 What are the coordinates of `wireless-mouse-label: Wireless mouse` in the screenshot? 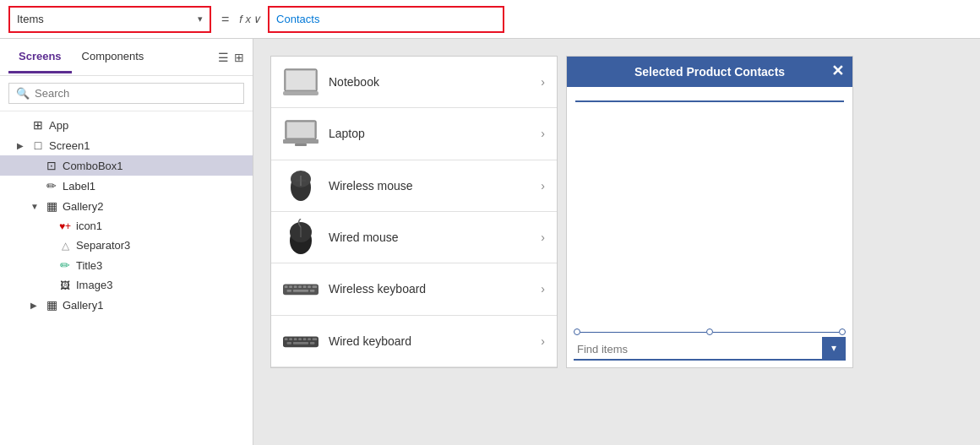 It's located at (429, 186).